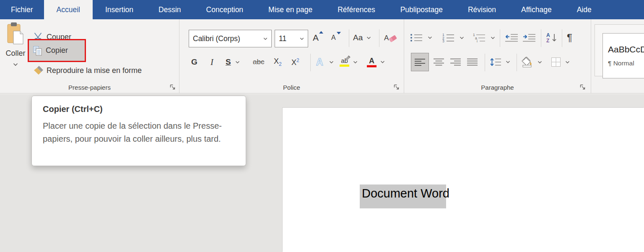 This screenshot has width=644, height=252. What do you see at coordinates (94, 70) in the screenshot?
I see `format-painter-label: Reproduire la mise en forme` at bounding box center [94, 70].